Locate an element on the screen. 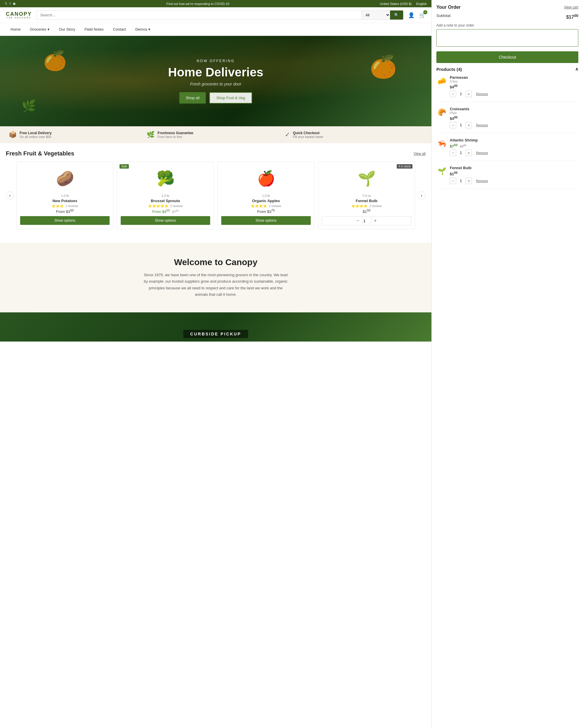 This screenshot has width=583, height=728. cart-icon: 🛒 4 is located at coordinates (422, 15).